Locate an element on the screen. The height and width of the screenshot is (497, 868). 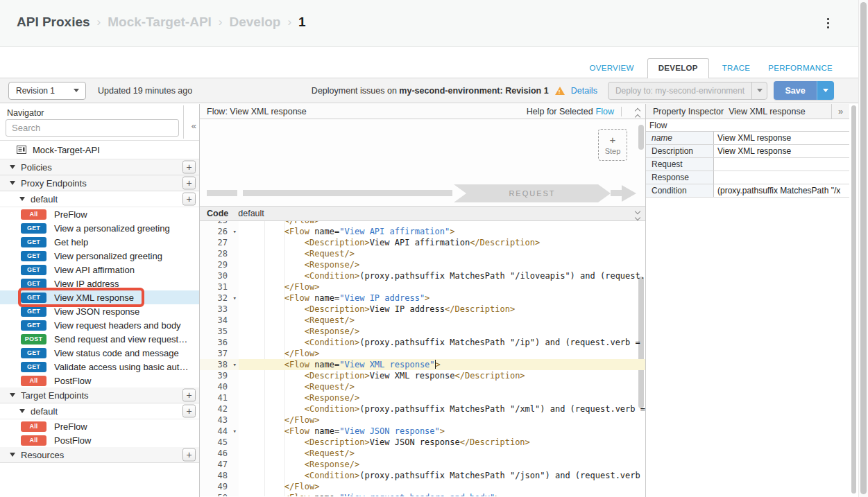
save-dropdown-button is located at coordinates (826, 90).